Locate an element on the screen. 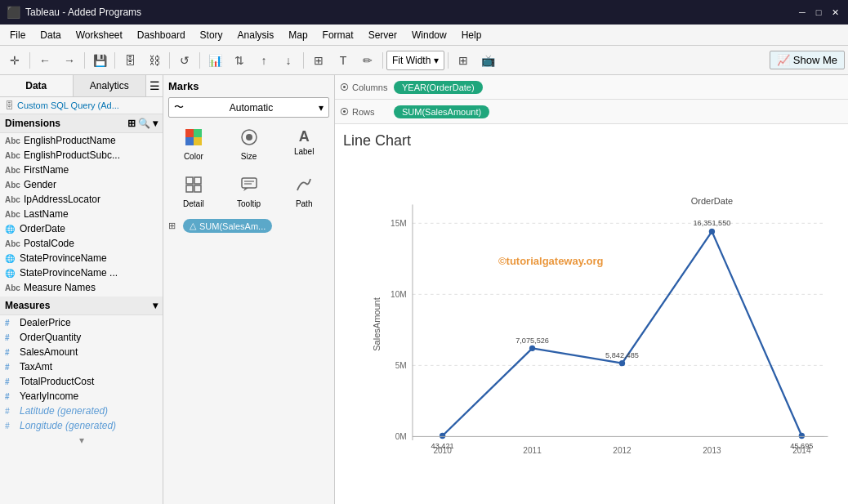  toolbar-connect-btn: ⛓ is located at coordinates (154, 60).